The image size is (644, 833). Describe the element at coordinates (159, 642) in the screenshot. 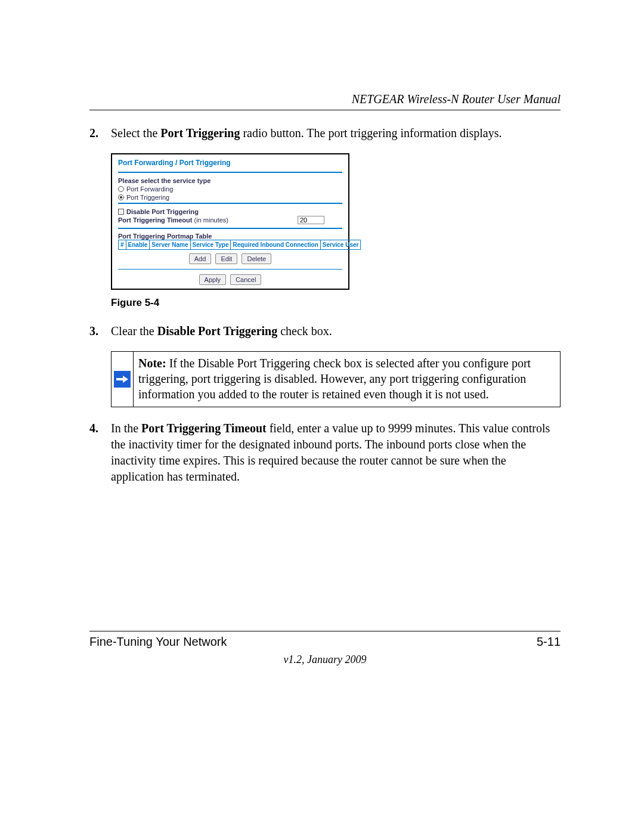

I see `footer-section: Fine-Tuning Your Network` at that location.